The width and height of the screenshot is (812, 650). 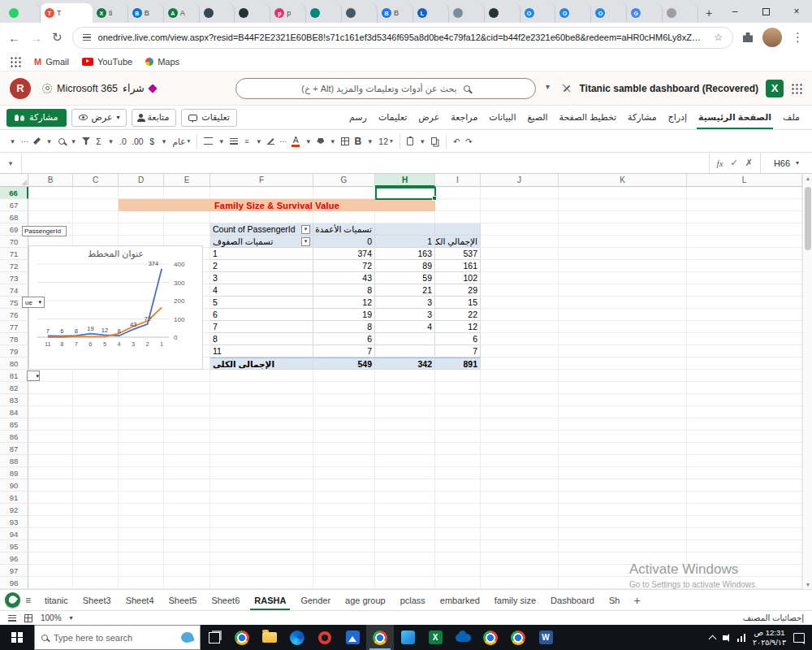 What do you see at coordinates (261, 473) in the screenshot?
I see `cell-F89` at bounding box center [261, 473].